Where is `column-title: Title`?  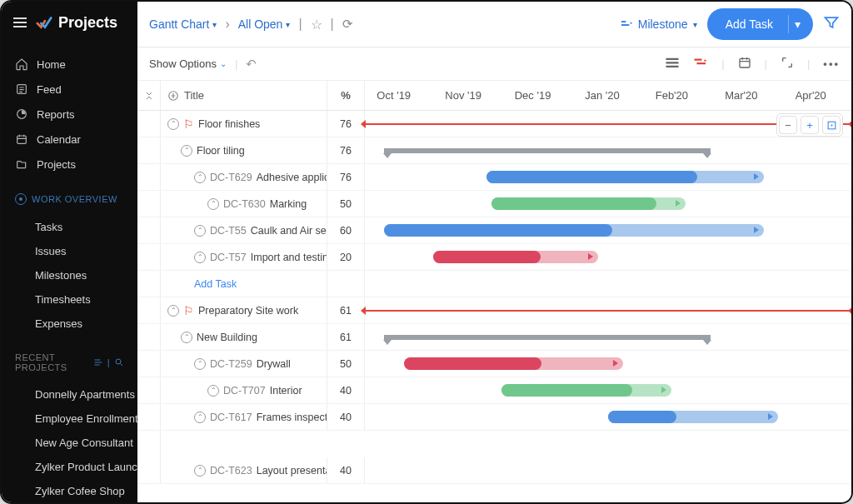 column-title: Title is located at coordinates (244, 95).